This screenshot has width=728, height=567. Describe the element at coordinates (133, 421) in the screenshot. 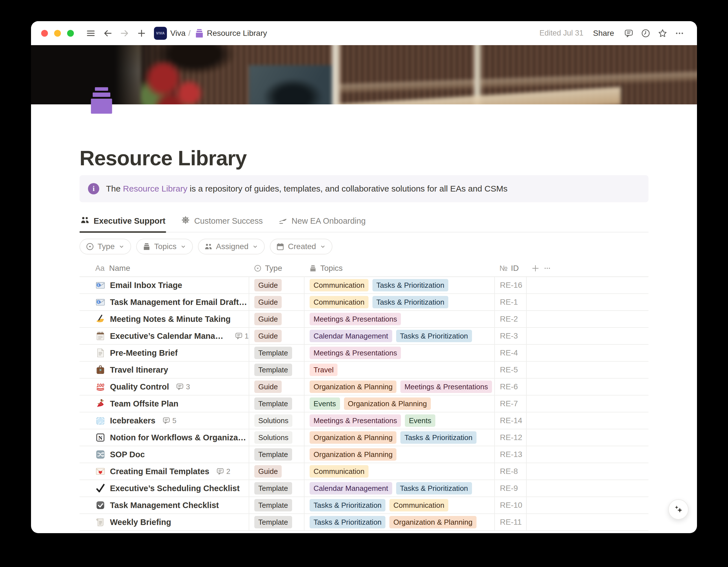

I see `page-link: Icebreakers` at that location.